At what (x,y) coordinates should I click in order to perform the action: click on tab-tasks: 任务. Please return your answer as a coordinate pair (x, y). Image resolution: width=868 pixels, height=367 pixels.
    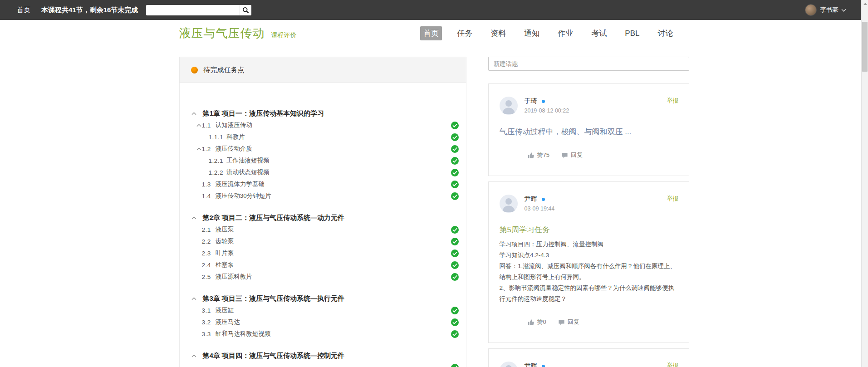
    Looking at the image, I should click on (465, 34).